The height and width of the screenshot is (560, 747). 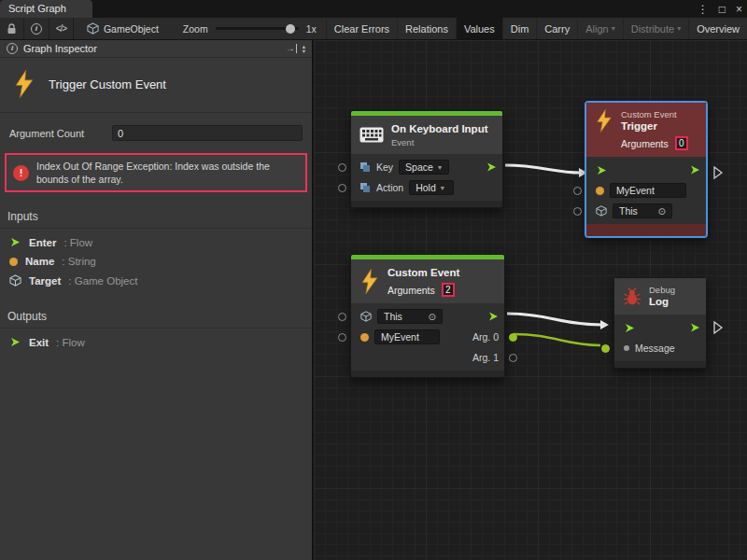 What do you see at coordinates (156, 243) in the screenshot?
I see `input-port-enter: Enter : Flow` at bounding box center [156, 243].